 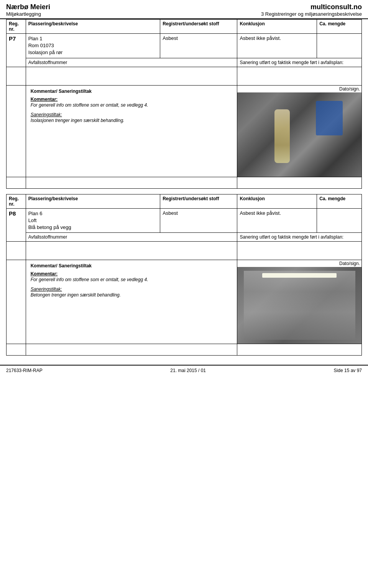 What do you see at coordinates (46, 115) in the screenshot?
I see `p7-saneringstiltak-label: Saneringstiltak:` at bounding box center [46, 115].